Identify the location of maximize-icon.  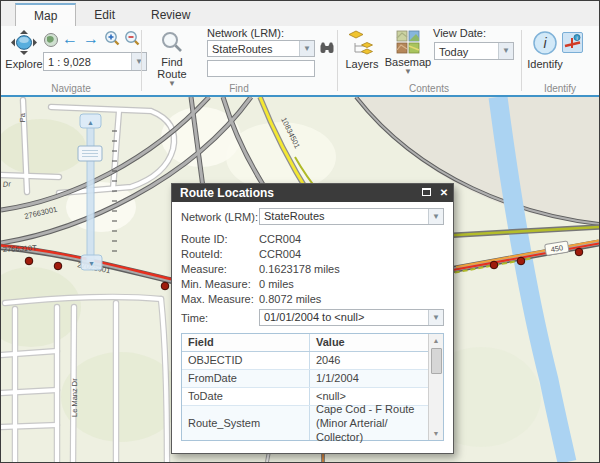
(426, 192).